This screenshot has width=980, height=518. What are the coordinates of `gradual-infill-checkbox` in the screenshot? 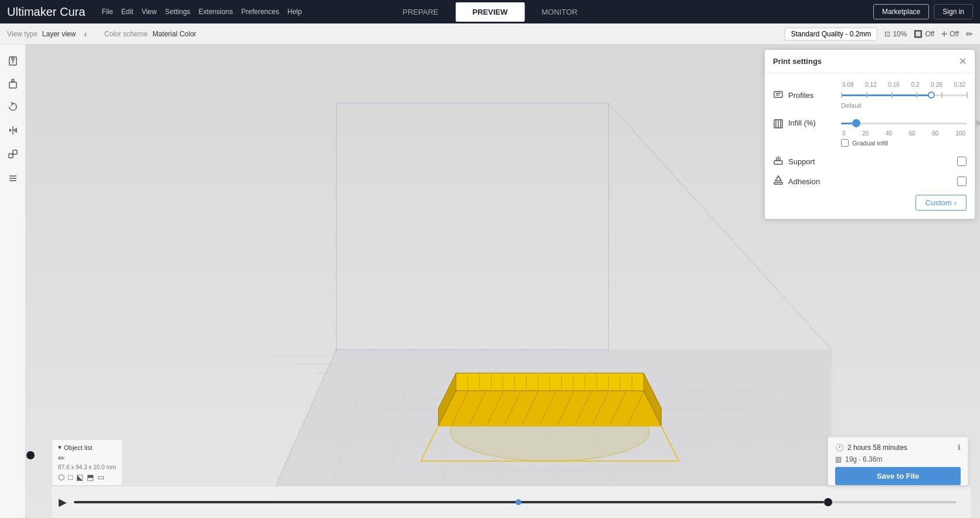 It's located at (845, 143).